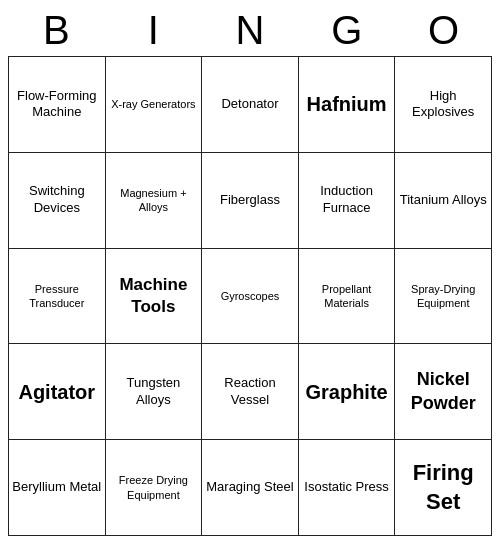 The width and height of the screenshot is (500, 544). What do you see at coordinates (444, 488) in the screenshot?
I see `bingo-cell: Firing Set` at bounding box center [444, 488].